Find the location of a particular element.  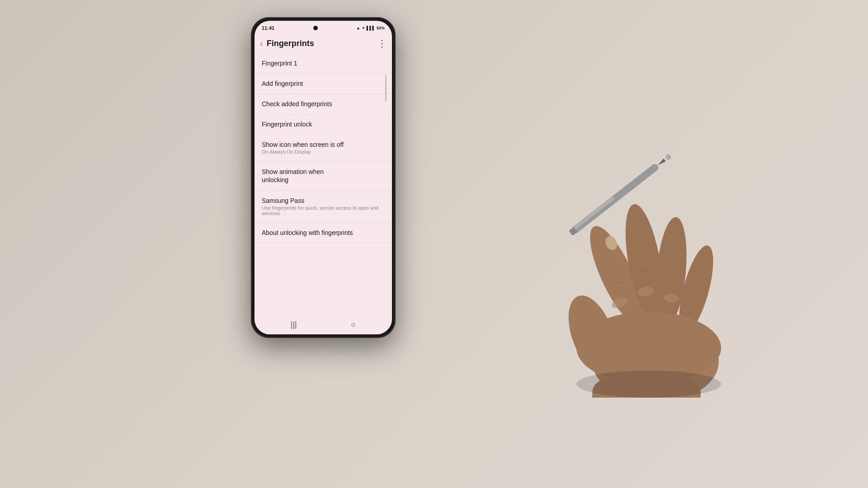

back-button: ‹ is located at coordinates (261, 43).